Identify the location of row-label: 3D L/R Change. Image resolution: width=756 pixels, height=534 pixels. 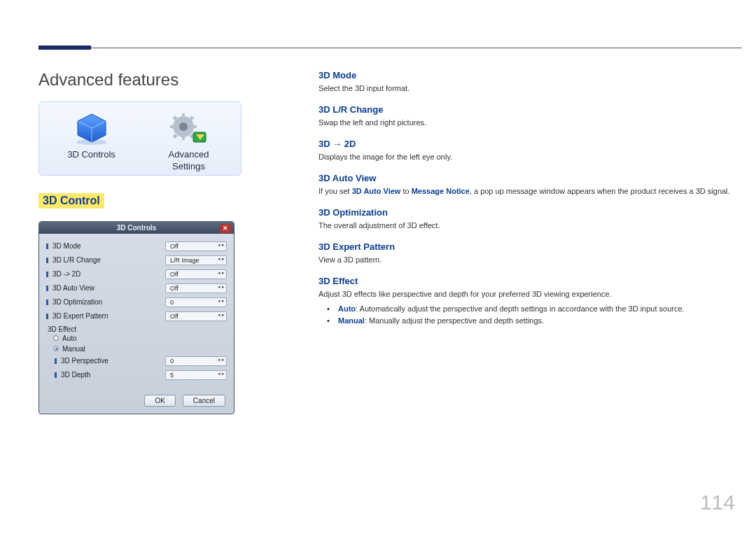
(109, 260).